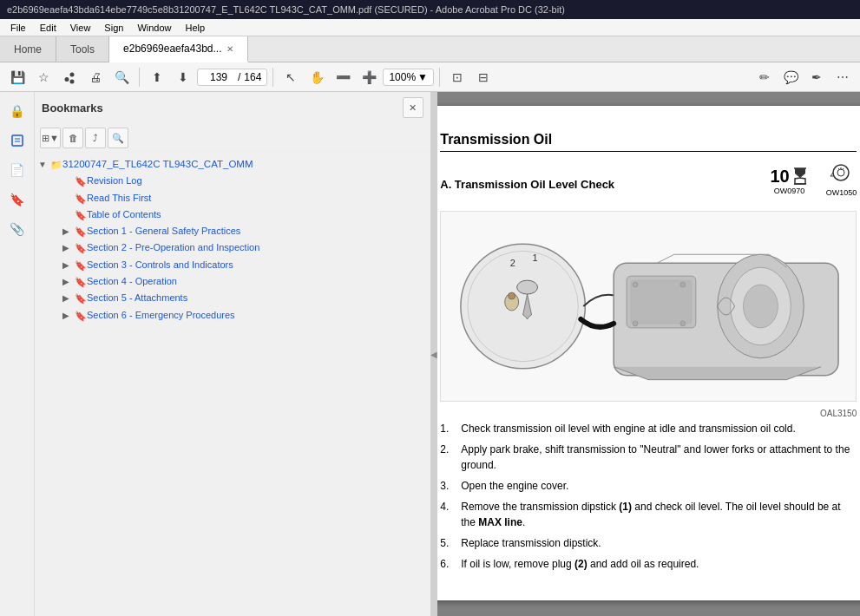 The image size is (860, 616). Describe the element at coordinates (230, 49) in the screenshot. I see `tab-close-button: ✕` at that location.